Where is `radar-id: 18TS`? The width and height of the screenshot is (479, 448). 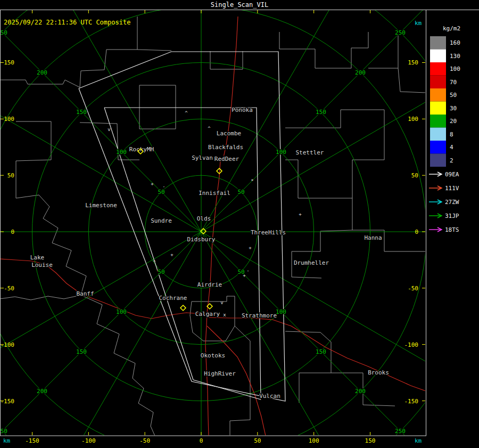 radar-id: 18TS is located at coordinates (452, 230).